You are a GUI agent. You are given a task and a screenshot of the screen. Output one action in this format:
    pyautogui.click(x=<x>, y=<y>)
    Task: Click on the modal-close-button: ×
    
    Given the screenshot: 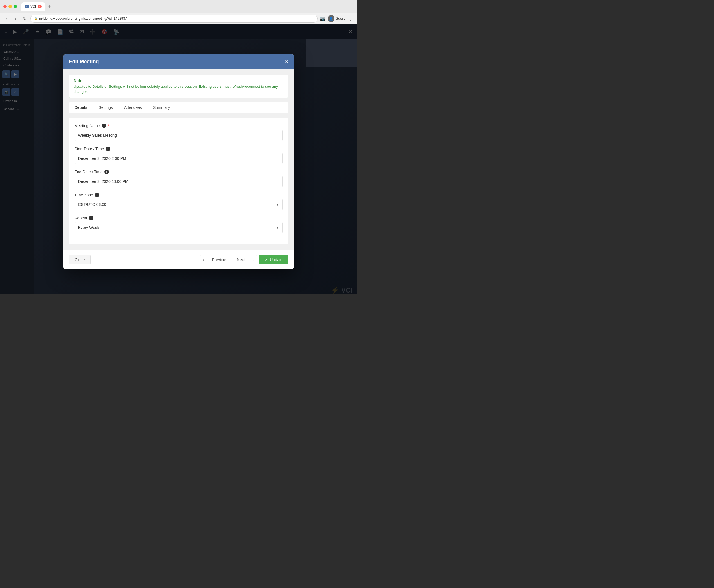 What is the action you would take?
    pyautogui.click(x=287, y=62)
    